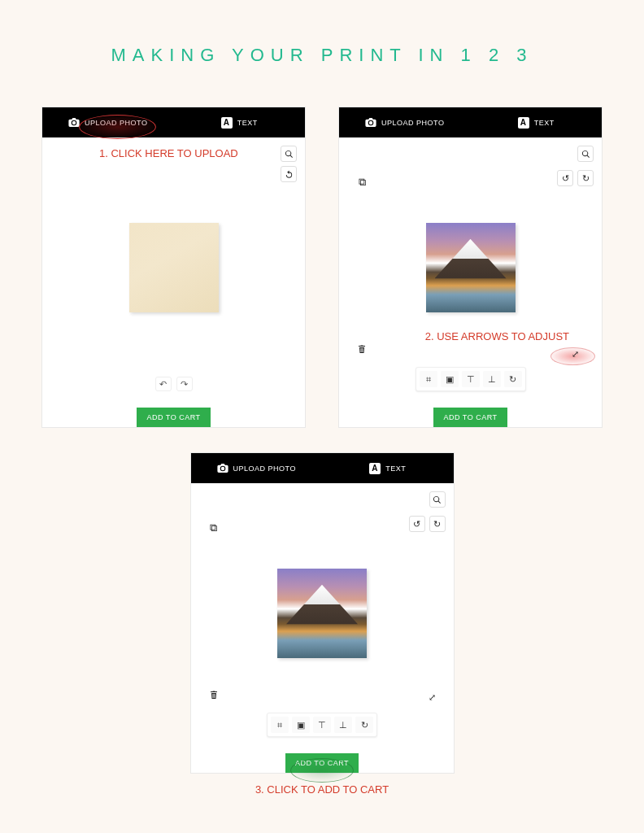  I want to click on annotation-step-2: 2. USE ARROWS TO ADJUST, so click(498, 337).